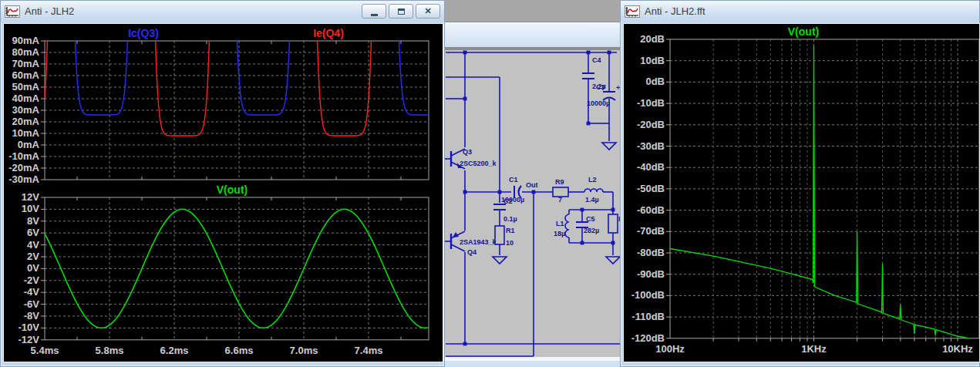  What do you see at coordinates (510, 243) in the screenshot?
I see `svg-text: 10` at bounding box center [510, 243].